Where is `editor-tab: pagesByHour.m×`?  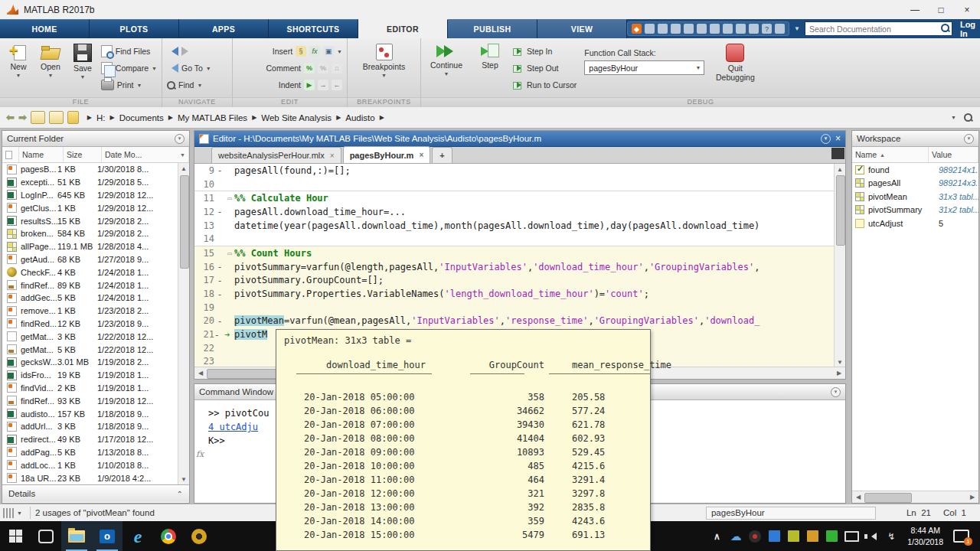 editor-tab: pagesByHour.m× is located at coordinates (387, 155).